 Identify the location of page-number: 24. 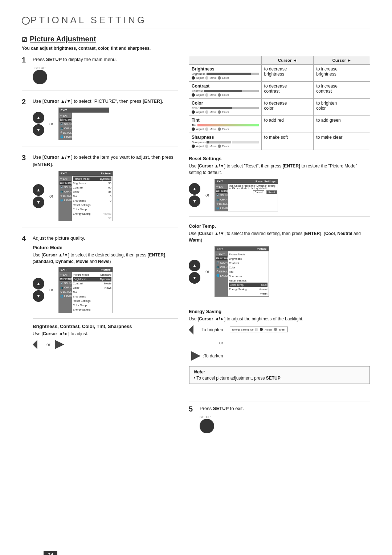
(50, 553).